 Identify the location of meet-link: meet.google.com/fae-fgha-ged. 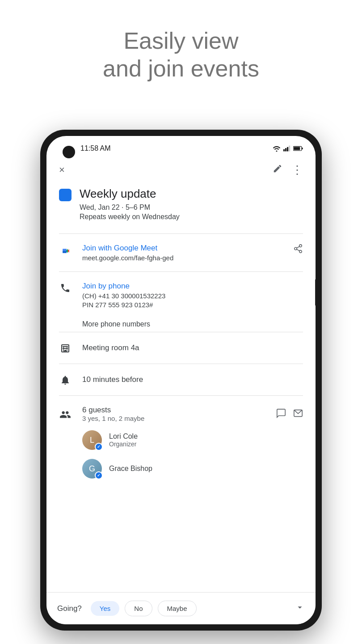
(182, 258).